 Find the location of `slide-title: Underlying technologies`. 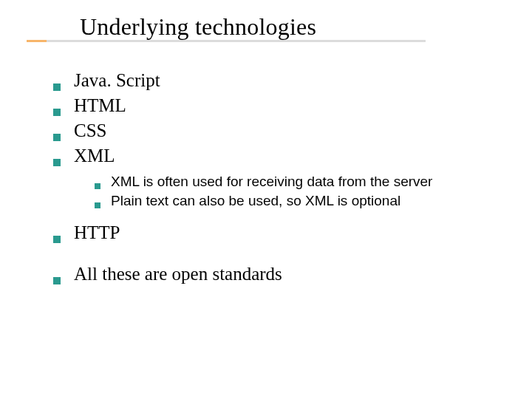

slide-title: Underlying technologies is located at coordinates (306, 27).